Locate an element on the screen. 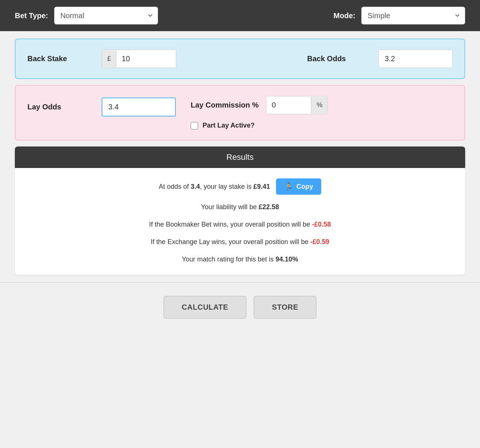 This screenshot has height=448, width=480. result-exchange-text: If the Exchange Lay wins, your overall p… is located at coordinates (240, 242).